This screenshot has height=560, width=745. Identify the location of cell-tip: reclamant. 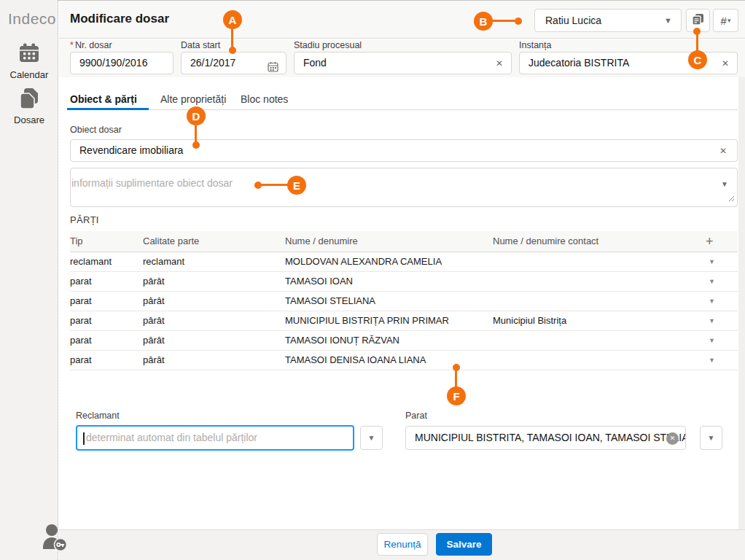
(106, 261).